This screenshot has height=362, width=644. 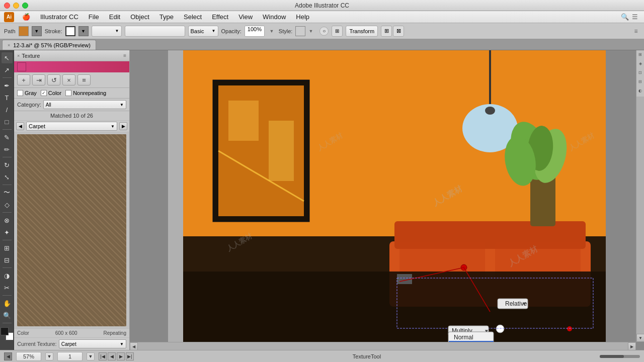 I want to click on list-icon: ☰, so click(x=636, y=17).